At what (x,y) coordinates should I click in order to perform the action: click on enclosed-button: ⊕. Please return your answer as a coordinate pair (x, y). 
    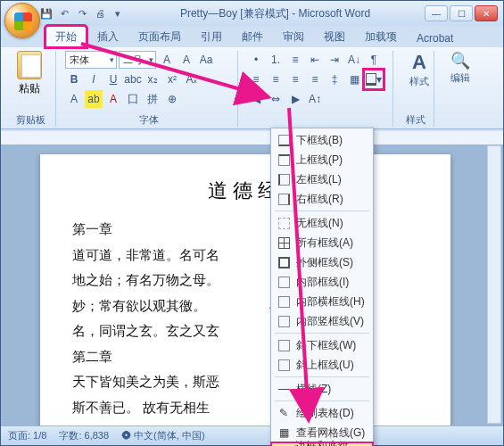
    Looking at the image, I should click on (172, 99).